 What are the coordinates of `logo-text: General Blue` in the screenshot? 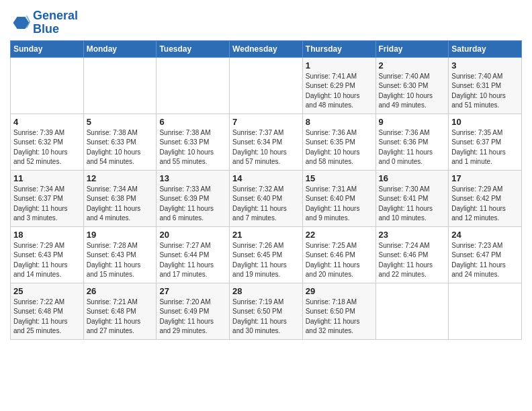 It's located at (55, 23).